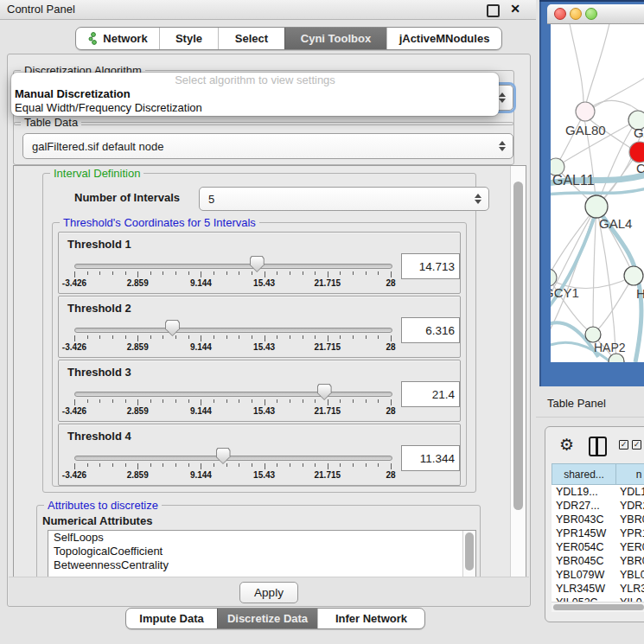  Describe the element at coordinates (118, 38) in the screenshot. I see `tab-network: Network` at that location.